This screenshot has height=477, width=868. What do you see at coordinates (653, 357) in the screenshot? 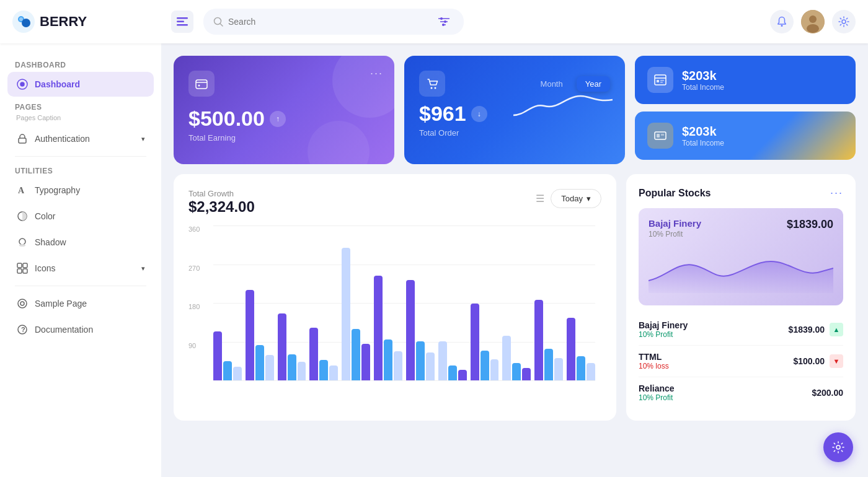
I see `stock-ttml-name: TTML` at bounding box center [653, 357].